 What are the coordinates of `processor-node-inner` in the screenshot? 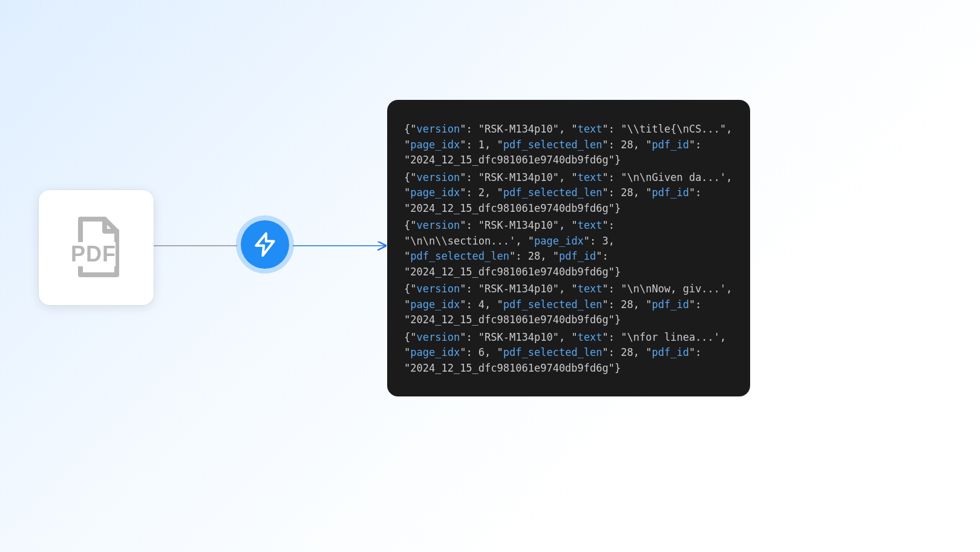 It's located at (265, 245).